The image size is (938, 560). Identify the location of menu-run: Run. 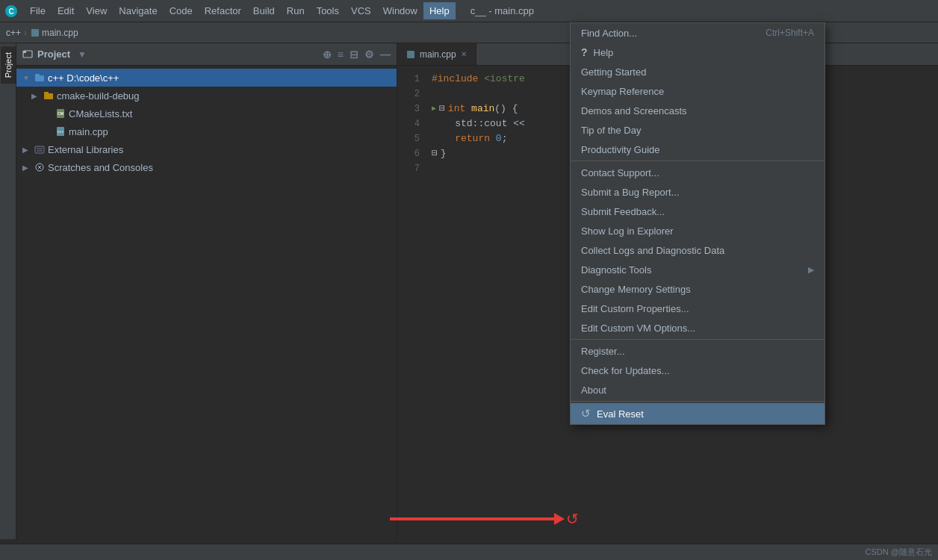
(296, 10).